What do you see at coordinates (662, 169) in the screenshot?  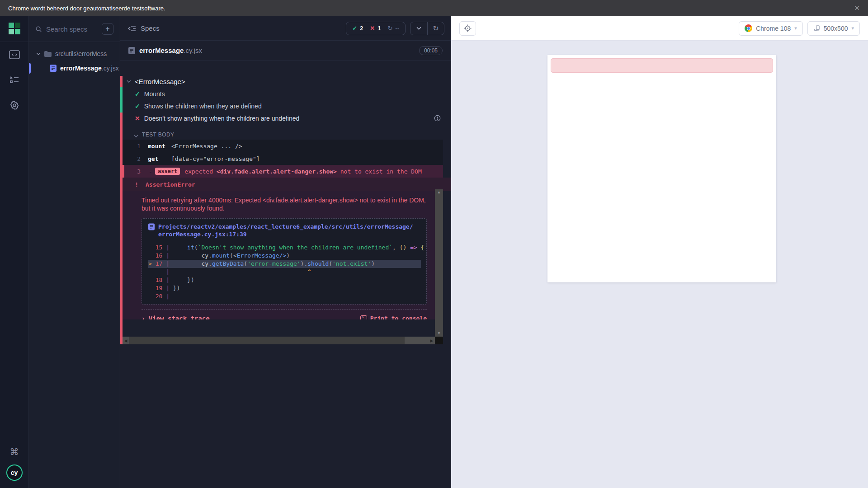 I see `aut-viewport` at bounding box center [662, 169].